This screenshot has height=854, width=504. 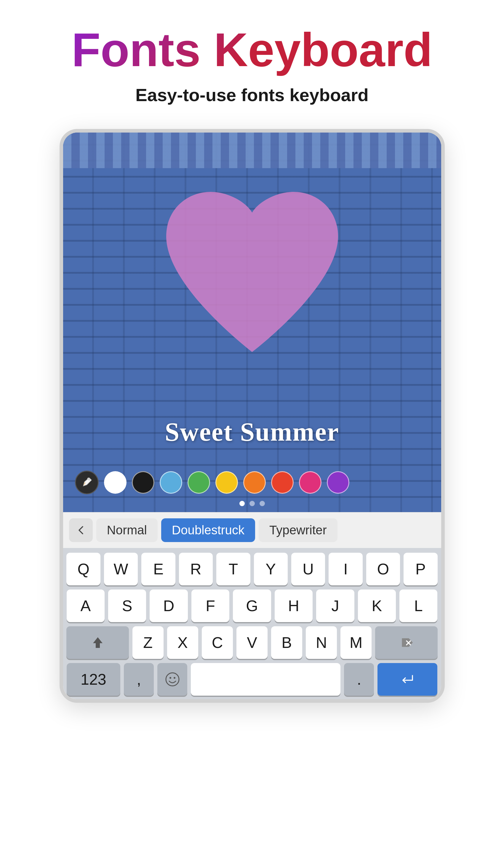 I want to click on font-option-normal: Normal, so click(x=127, y=530).